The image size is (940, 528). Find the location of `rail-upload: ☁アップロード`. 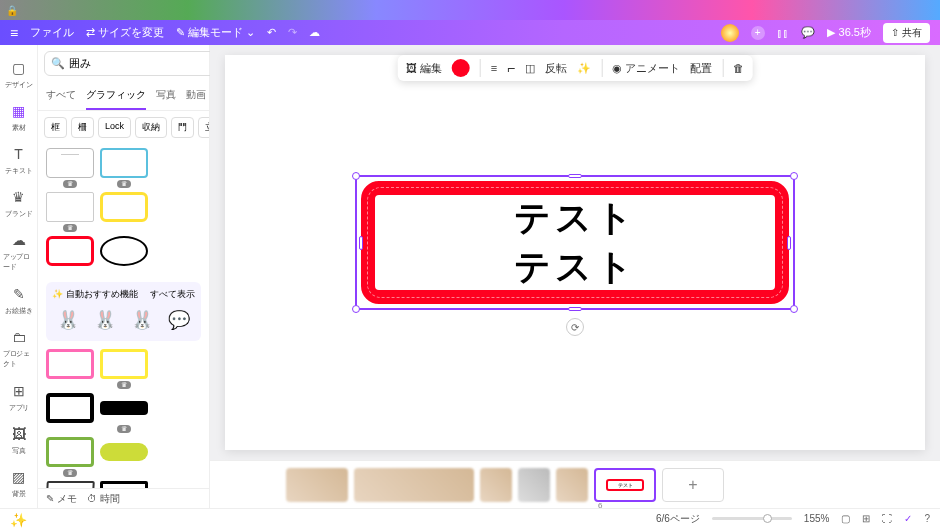

rail-upload: ☁アップロード is located at coordinates (18, 252).